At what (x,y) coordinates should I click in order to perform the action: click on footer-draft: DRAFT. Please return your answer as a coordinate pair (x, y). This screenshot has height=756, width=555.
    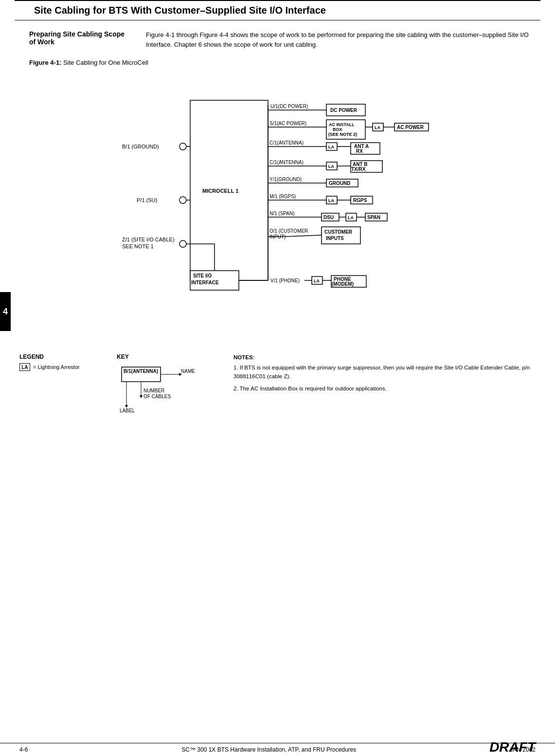
    Looking at the image, I should click on (513, 747).